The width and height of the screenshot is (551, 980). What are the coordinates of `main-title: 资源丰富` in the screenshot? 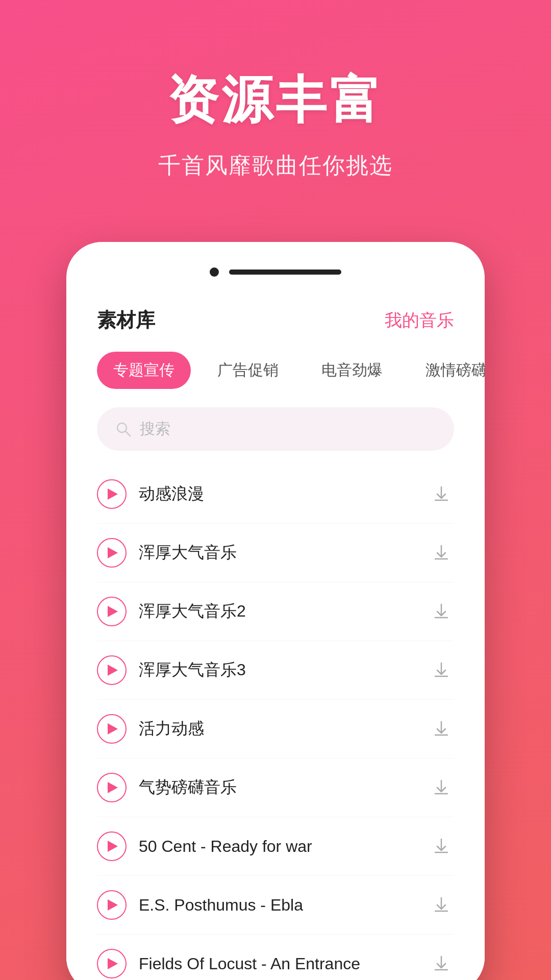 It's located at (276, 101).